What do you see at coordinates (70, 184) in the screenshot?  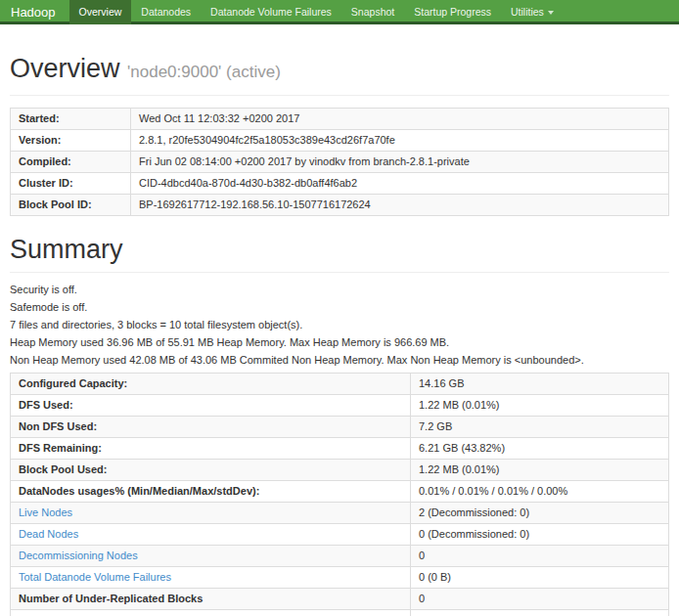 I see `row-label-cluster-id: Cluster ID:` at bounding box center [70, 184].